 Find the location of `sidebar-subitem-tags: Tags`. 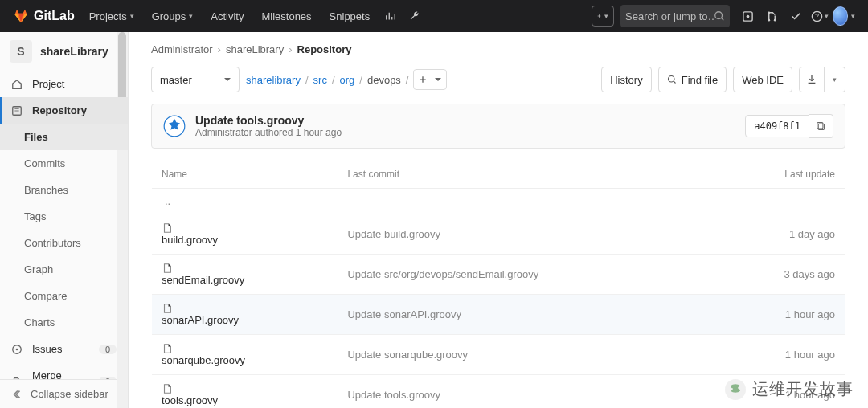

sidebar-subitem-tags: Tags is located at coordinates (64, 217).